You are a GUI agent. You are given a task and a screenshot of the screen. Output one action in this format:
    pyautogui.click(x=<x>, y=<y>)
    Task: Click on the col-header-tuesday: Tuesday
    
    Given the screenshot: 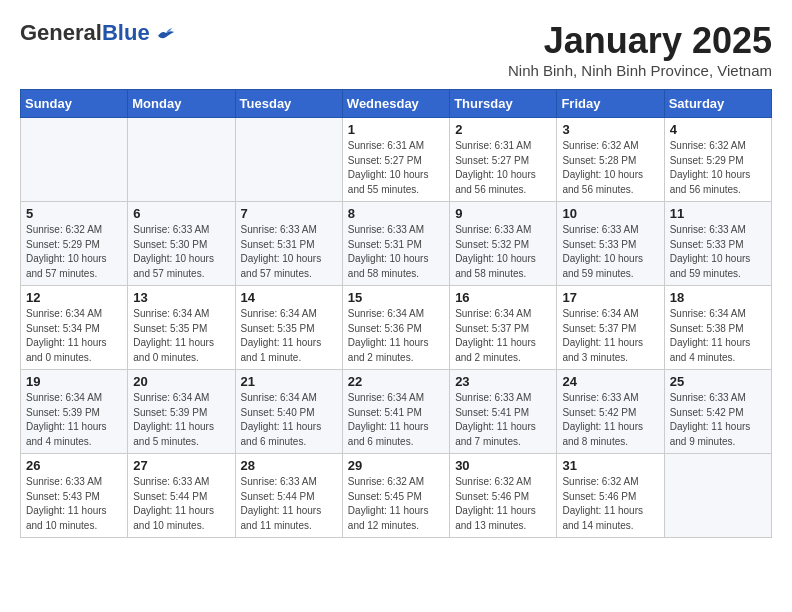 What is the action you would take?
    pyautogui.click(x=288, y=104)
    